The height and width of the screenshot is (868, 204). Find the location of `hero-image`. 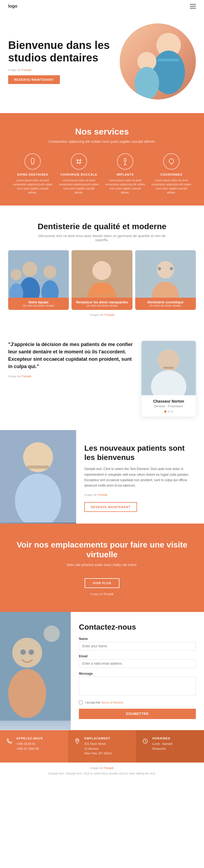

hero-image is located at coordinates (158, 61).